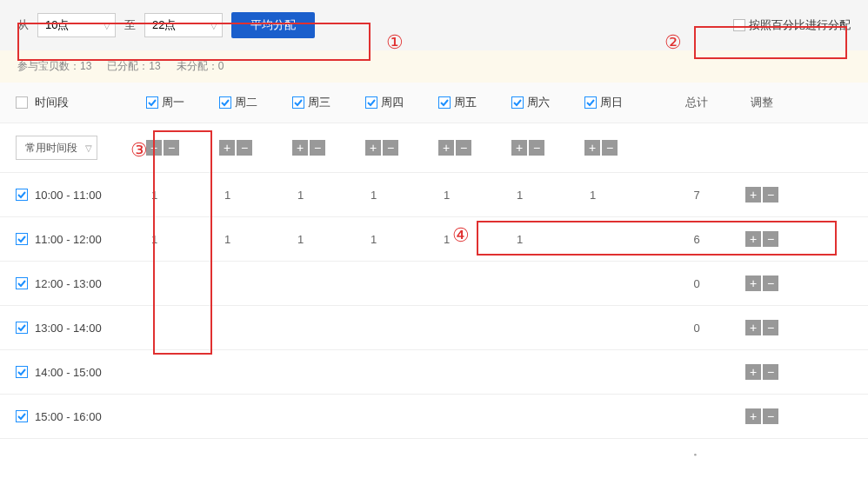 The image size is (868, 478). Describe the element at coordinates (767, 455) in the screenshot. I see `watermark: 庙小鱼 电商卖家助手 dianxiaoyu.com` at that location.